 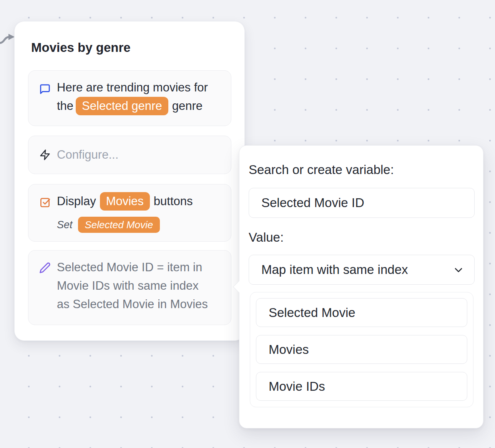 What do you see at coordinates (141, 286) in the screenshot?
I see `set-variable-line: Movie IDs with same index` at bounding box center [141, 286].